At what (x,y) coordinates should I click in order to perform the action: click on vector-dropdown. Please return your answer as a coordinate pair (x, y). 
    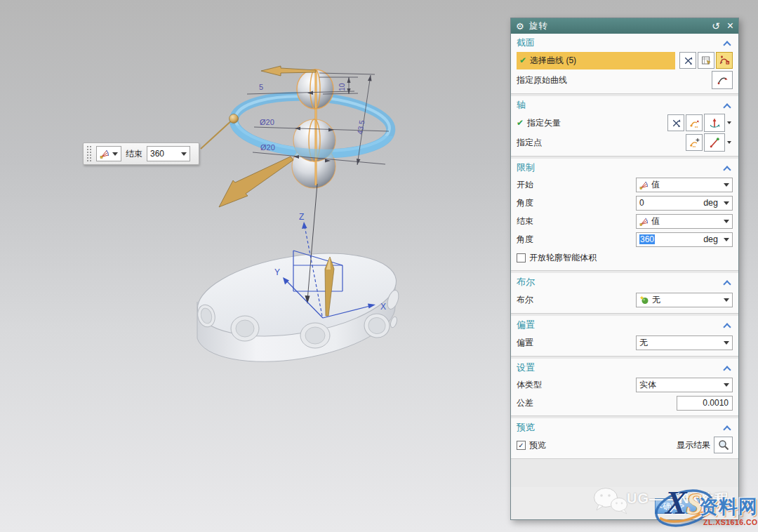
    Looking at the image, I should click on (729, 123).